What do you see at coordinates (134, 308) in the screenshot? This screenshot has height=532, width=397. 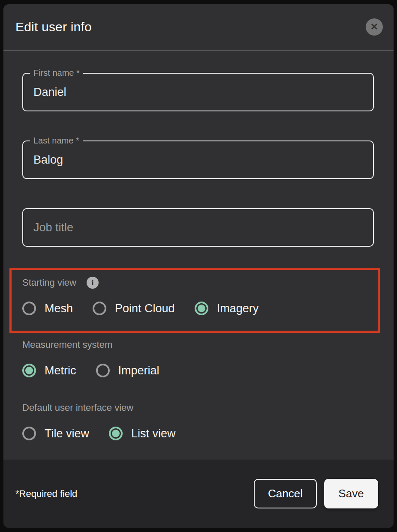 I see `radio-point-cloud: Point Cloud` at bounding box center [134, 308].